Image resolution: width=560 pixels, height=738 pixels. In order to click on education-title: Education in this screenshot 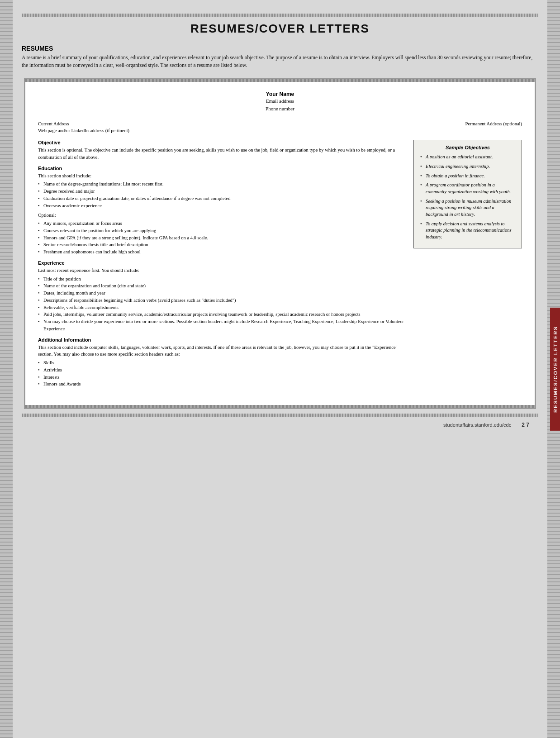, I will do `click(222, 168)`.